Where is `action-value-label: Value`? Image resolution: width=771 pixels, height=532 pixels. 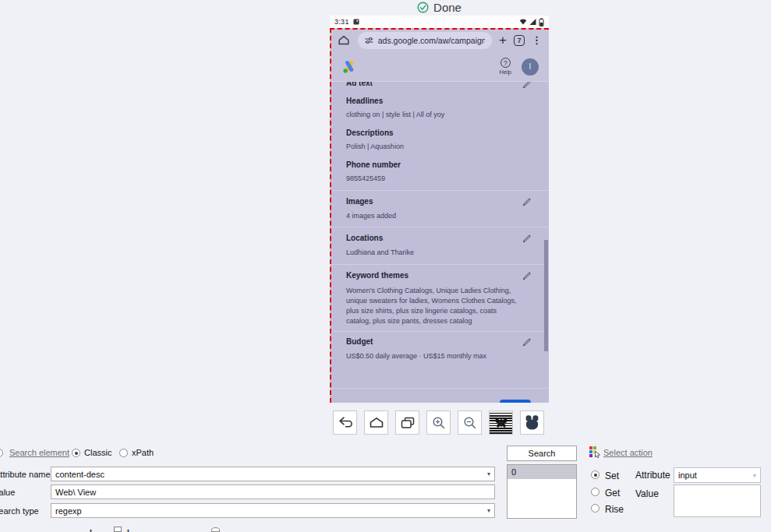 action-value-label: Value is located at coordinates (647, 494).